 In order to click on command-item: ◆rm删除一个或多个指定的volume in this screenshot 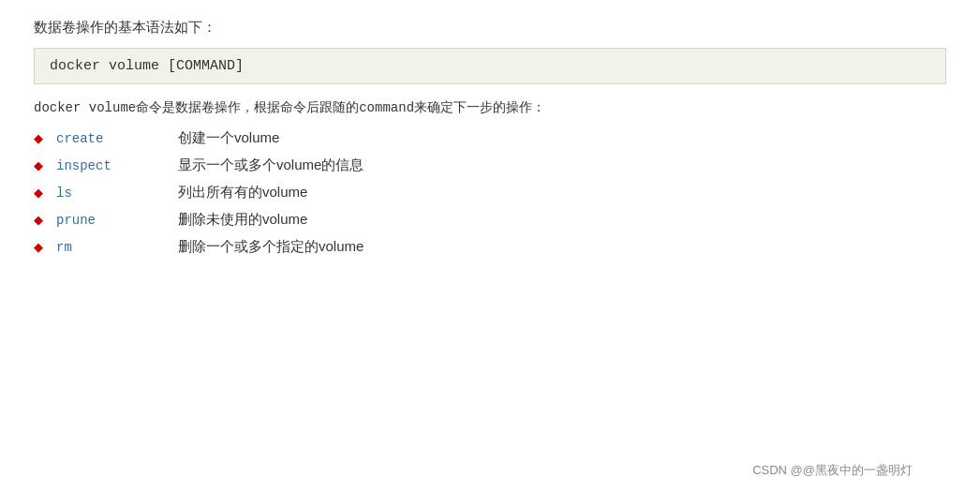, I will do `click(490, 247)`.